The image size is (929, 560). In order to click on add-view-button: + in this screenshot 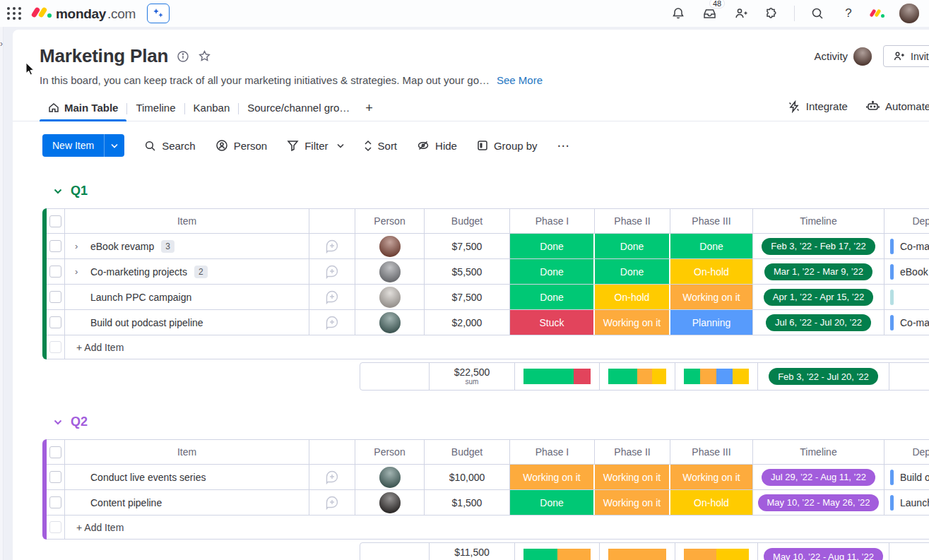, I will do `click(369, 109)`.